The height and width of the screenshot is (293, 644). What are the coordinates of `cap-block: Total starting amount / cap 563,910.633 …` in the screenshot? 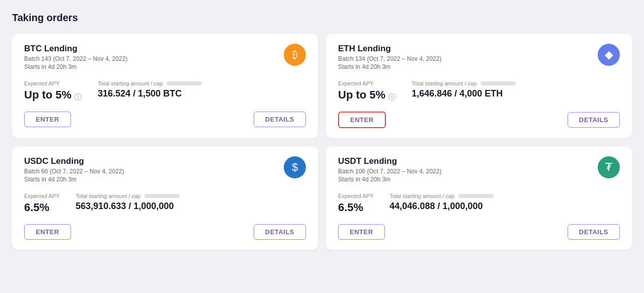 It's located at (128, 204).